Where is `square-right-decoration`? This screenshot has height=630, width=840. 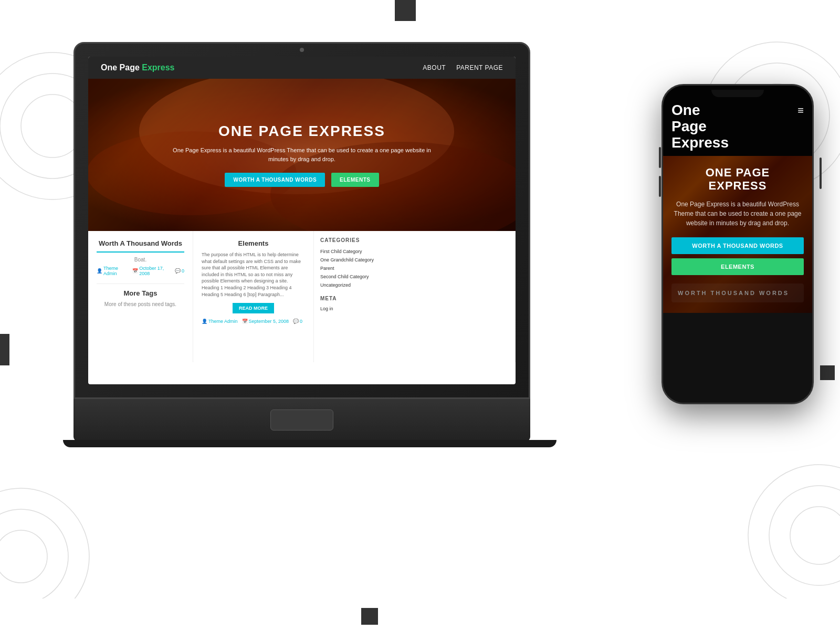 square-right-decoration is located at coordinates (827, 373).